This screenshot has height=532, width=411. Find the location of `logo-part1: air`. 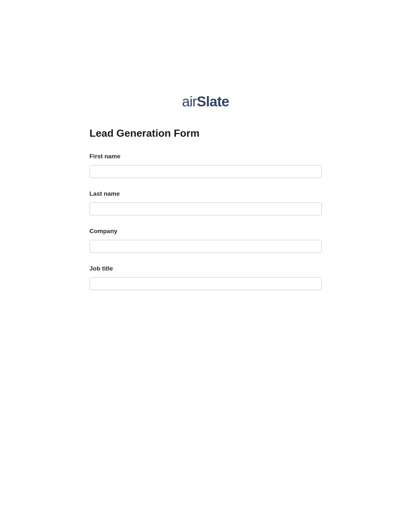

logo-part1: air is located at coordinates (189, 101).